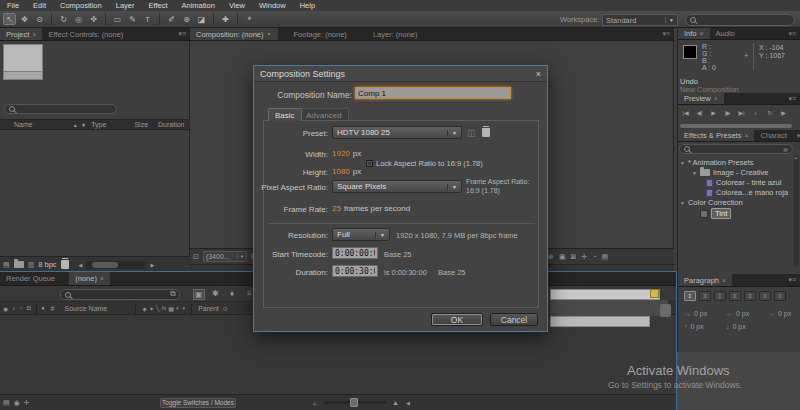 The image size is (800, 410). What do you see at coordinates (690, 296) in the screenshot?
I see `align-left-button: ≡` at bounding box center [690, 296].